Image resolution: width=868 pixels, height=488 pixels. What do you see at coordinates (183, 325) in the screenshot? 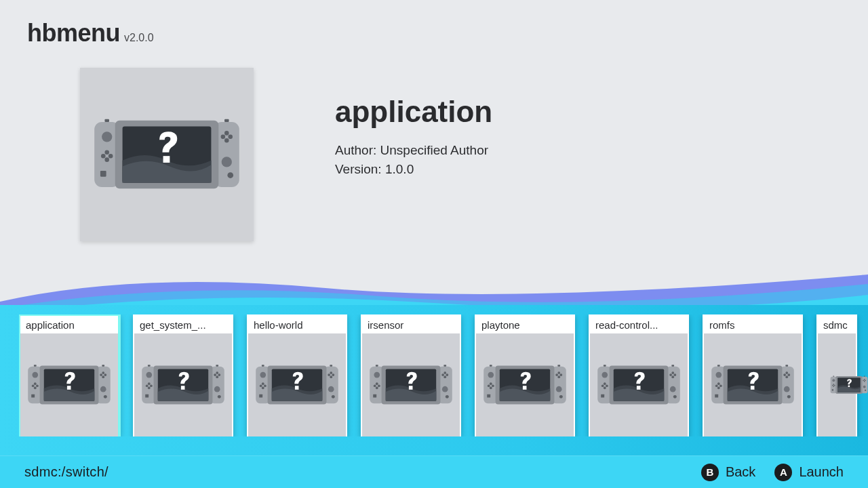
I see `app-card-label-bar: get_system_...` at bounding box center [183, 325].